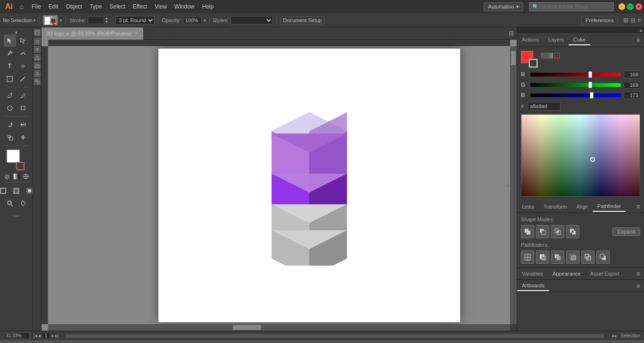 Image resolution: width=644 pixels, height=343 pixels. What do you see at coordinates (10, 203) in the screenshot?
I see `zoom-tool` at bounding box center [10, 203].